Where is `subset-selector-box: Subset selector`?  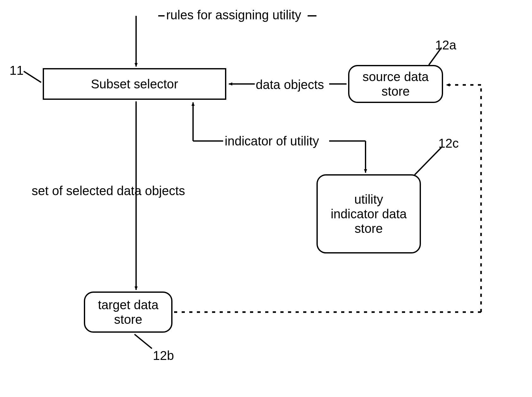
subset-selector-box: Subset selector is located at coordinates (135, 84).